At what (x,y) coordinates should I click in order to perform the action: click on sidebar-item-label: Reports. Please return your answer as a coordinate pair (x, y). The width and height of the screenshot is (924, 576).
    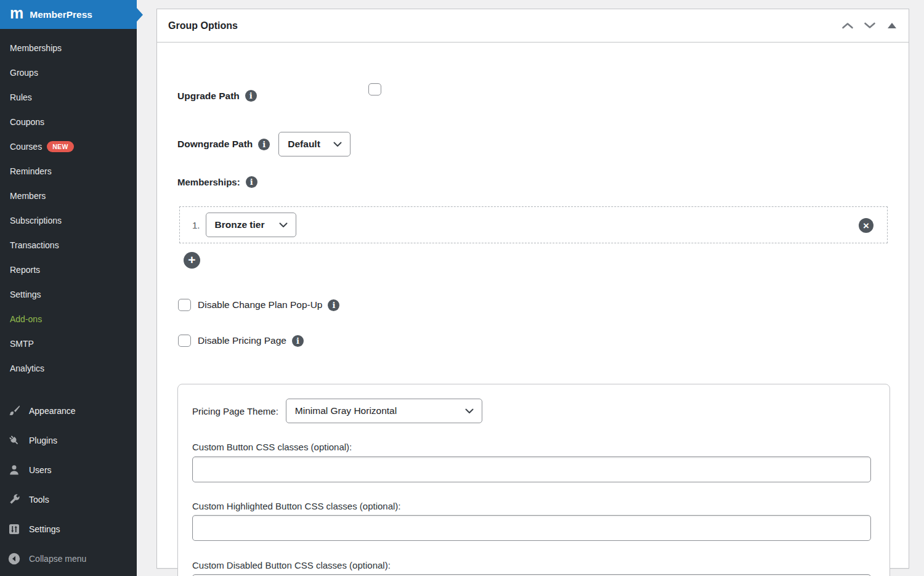
    Looking at the image, I should click on (25, 270).